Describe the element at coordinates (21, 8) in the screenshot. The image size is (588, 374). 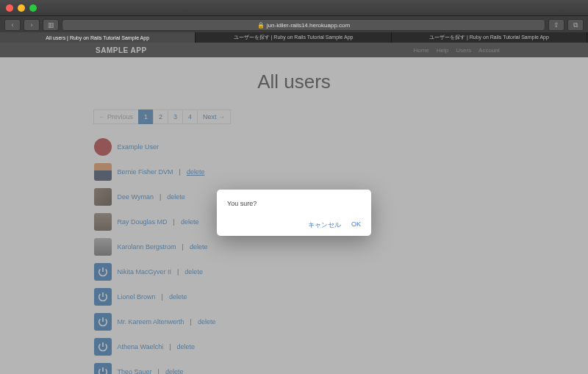
I see `minimize-window-icon` at that location.